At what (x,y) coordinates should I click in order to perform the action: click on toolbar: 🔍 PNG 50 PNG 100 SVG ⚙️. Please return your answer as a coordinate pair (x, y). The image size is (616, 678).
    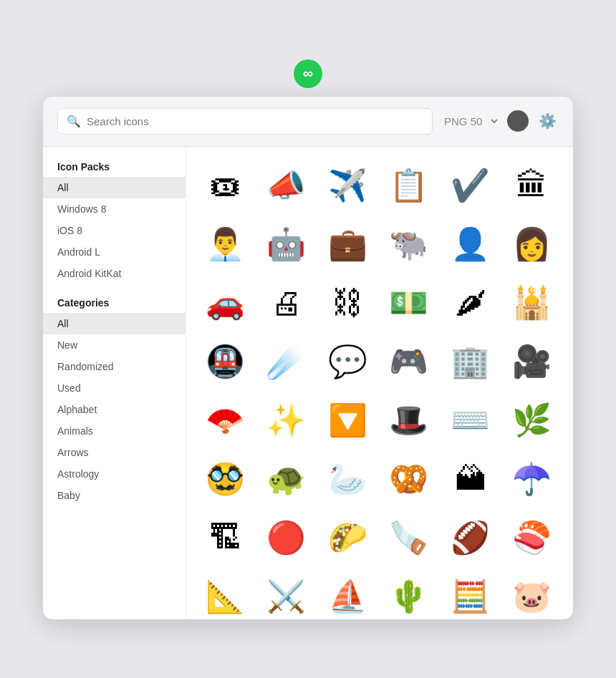
    Looking at the image, I should click on (308, 122).